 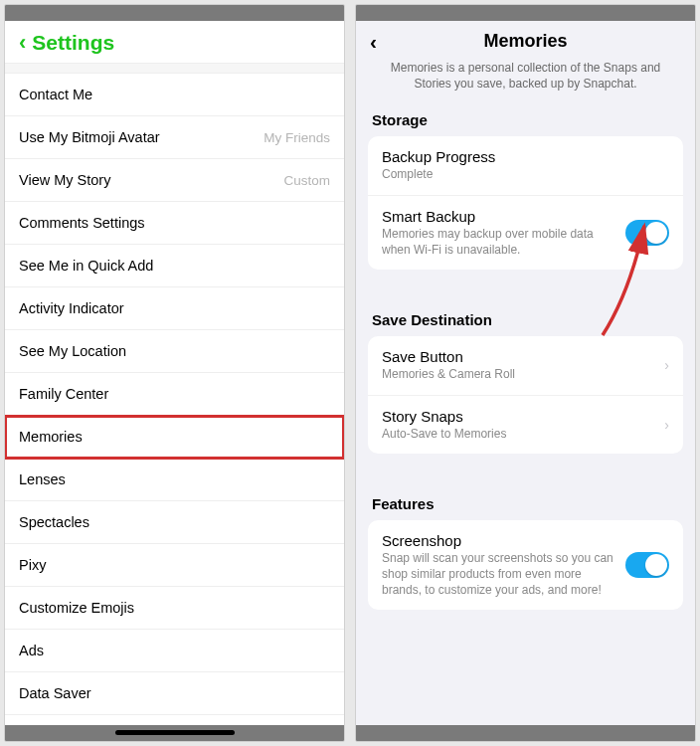 What do you see at coordinates (175, 565) in the screenshot?
I see `settings-item-pixy: Pixy` at bounding box center [175, 565].